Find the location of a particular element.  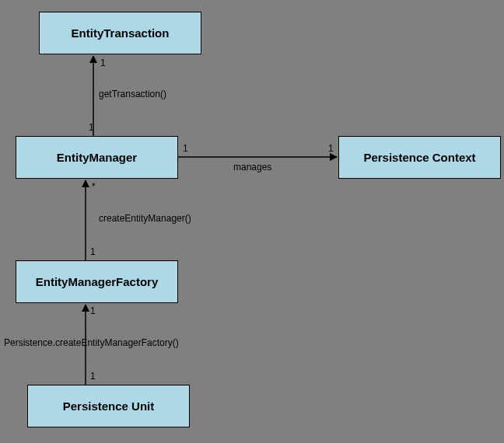

multiplicity-em-top: 1 is located at coordinates (92, 127).